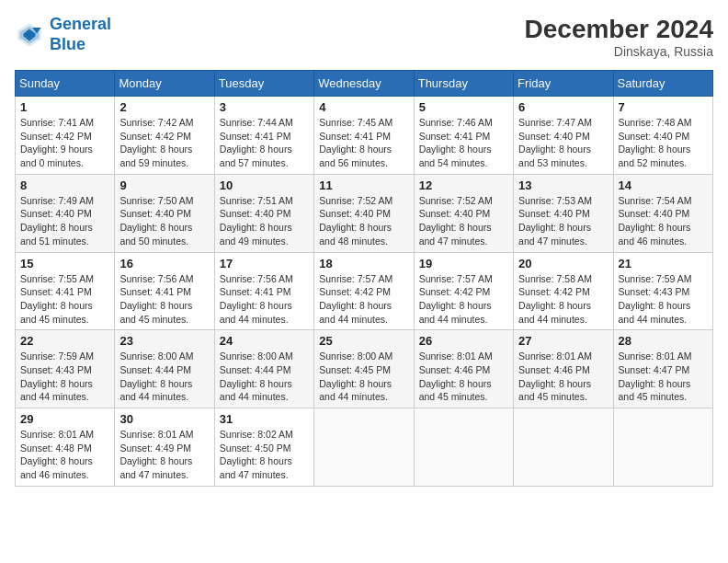  Describe the element at coordinates (264, 447) in the screenshot. I see `calendar-cell: 31Sunrise: 8:02 AMSunset: 4:50 PMDayligh…` at that location.